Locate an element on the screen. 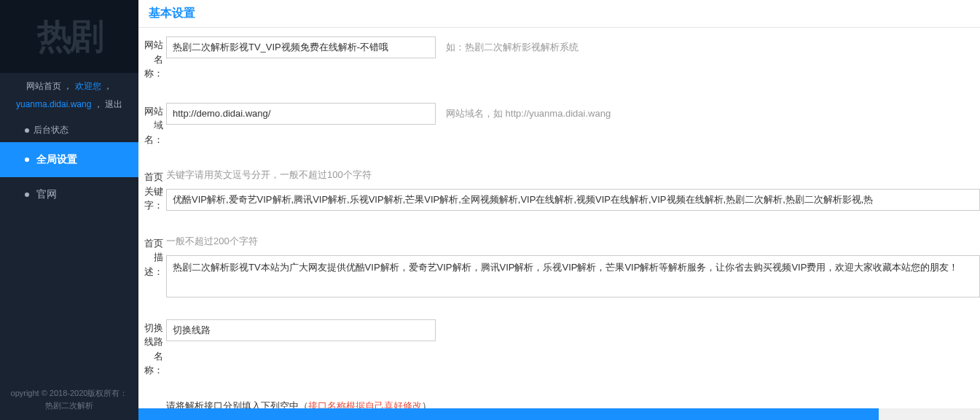 The height and width of the screenshot is (420, 980). label-description: 首页 描 述： is located at coordinates (152, 257).